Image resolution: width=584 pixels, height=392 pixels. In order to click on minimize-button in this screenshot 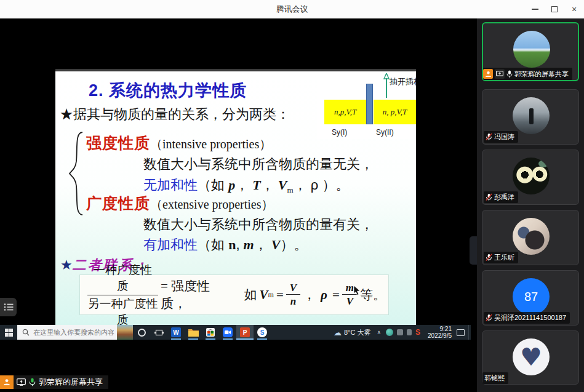, I will do `click(535, 9)`.